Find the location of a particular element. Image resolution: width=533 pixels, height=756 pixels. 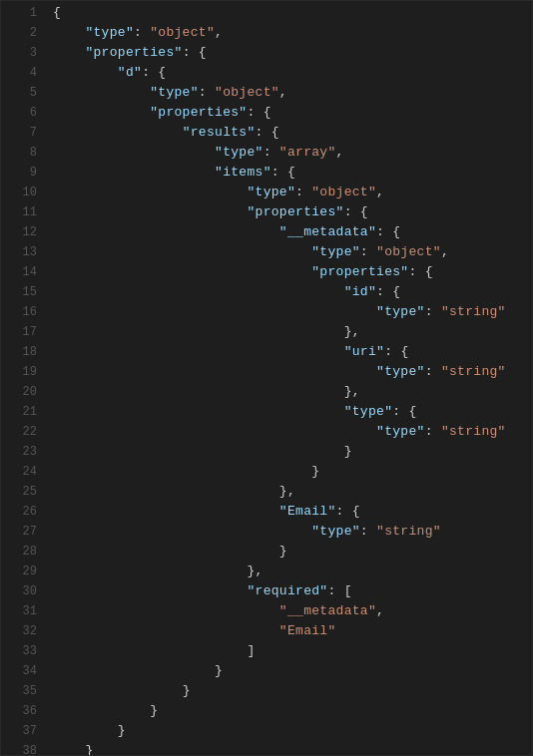

line-number: 21 is located at coordinates (23, 412).